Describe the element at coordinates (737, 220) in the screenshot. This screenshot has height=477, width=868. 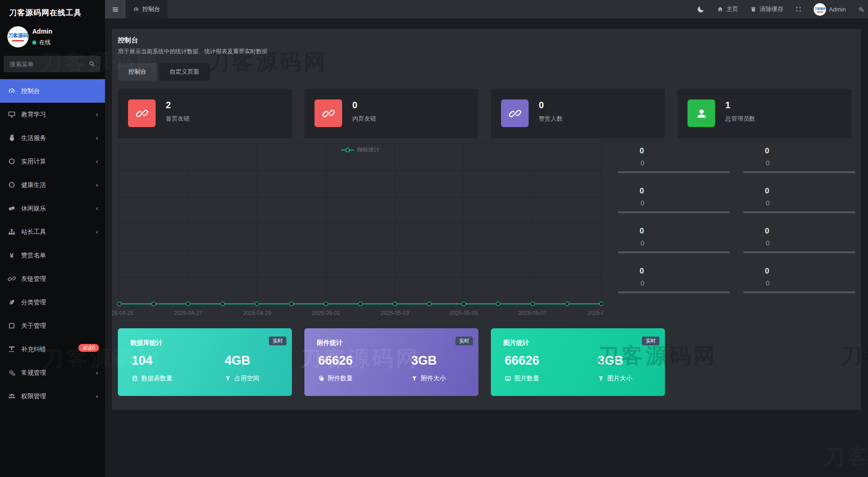
I see `spider-stats-grid: 0 0 0 0 0 0 0 0 0 0 0 0 0` at that location.